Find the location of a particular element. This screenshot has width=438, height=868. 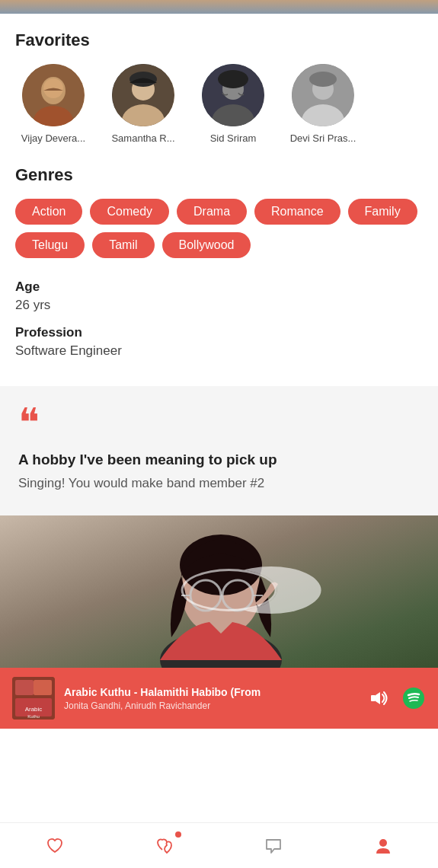

favorite-label-vijay: Vijay Devera... is located at coordinates (53, 139).